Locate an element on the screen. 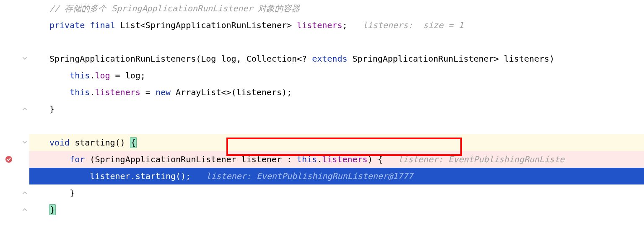 The image size is (644, 239). code-line: private final List<SpringApplicationRunL… is located at coordinates (337, 25).